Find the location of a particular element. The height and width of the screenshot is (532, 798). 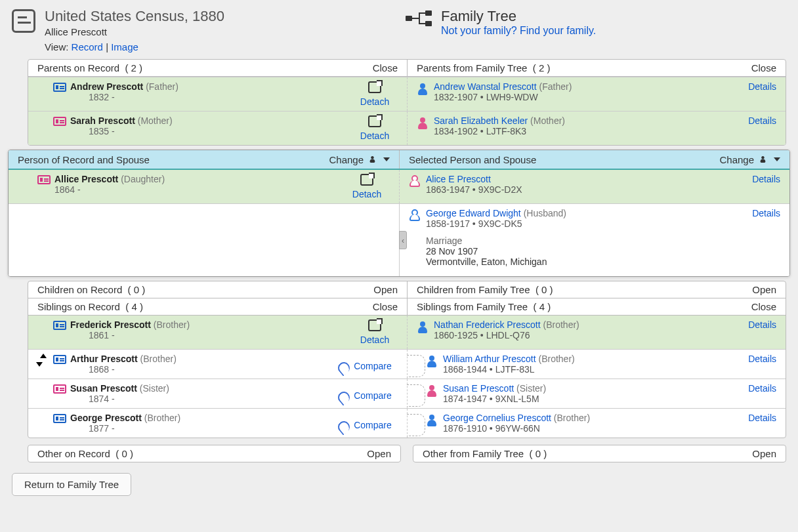

document-icon is located at coordinates (24, 21).